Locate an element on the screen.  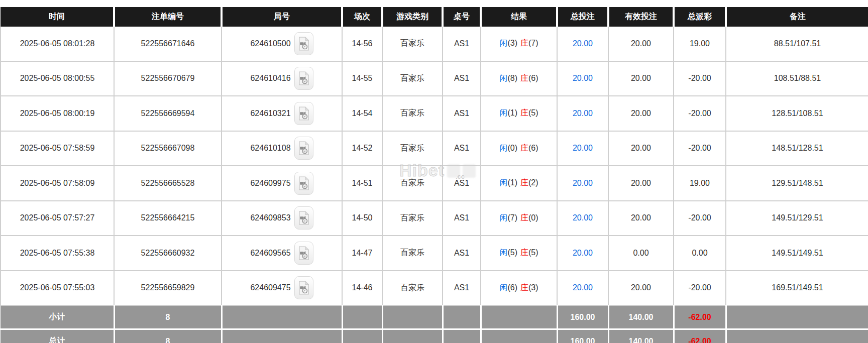
summary-empty-result is located at coordinates (519, 317).